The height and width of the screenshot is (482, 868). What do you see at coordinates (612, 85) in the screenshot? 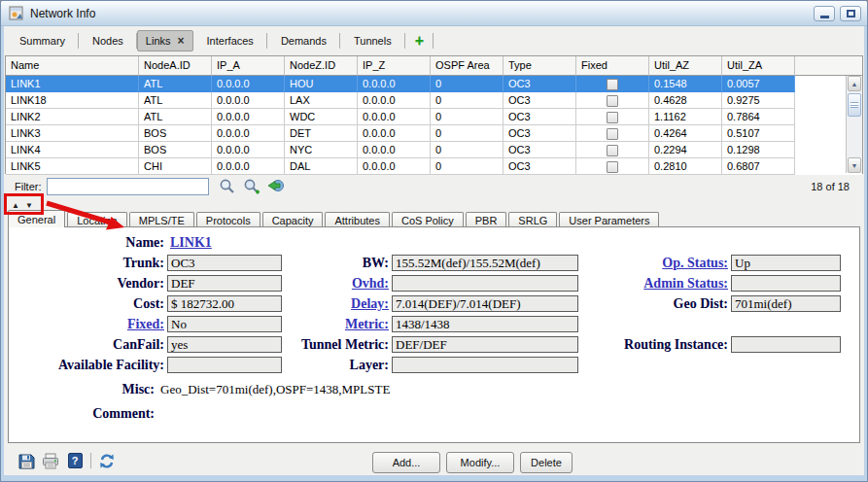
I see `checkbox-icon` at bounding box center [612, 85].